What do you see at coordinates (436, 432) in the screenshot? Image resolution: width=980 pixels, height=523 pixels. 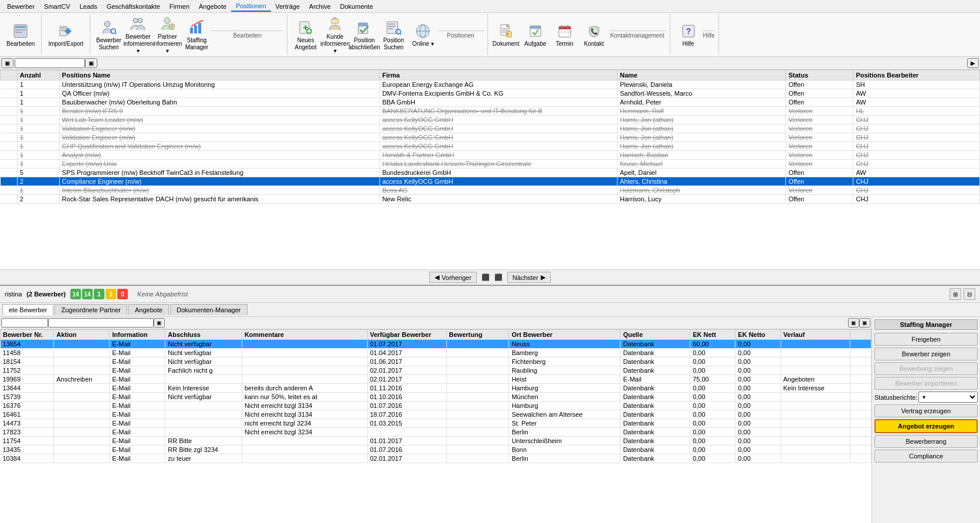 I see `list-item: 17823E-MailNicht erreicht bzgl 3234Berli…` at bounding box center [436, 432].